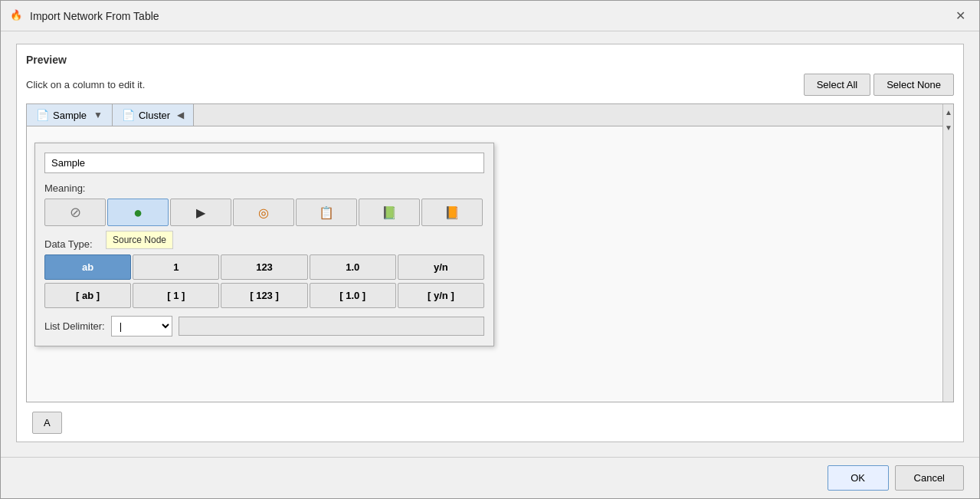  What do you see at coordinates (176, 296) in the screenshot?
I see `dtype-int-array-button: [ 1 ]` at bounding box center [176, 296].